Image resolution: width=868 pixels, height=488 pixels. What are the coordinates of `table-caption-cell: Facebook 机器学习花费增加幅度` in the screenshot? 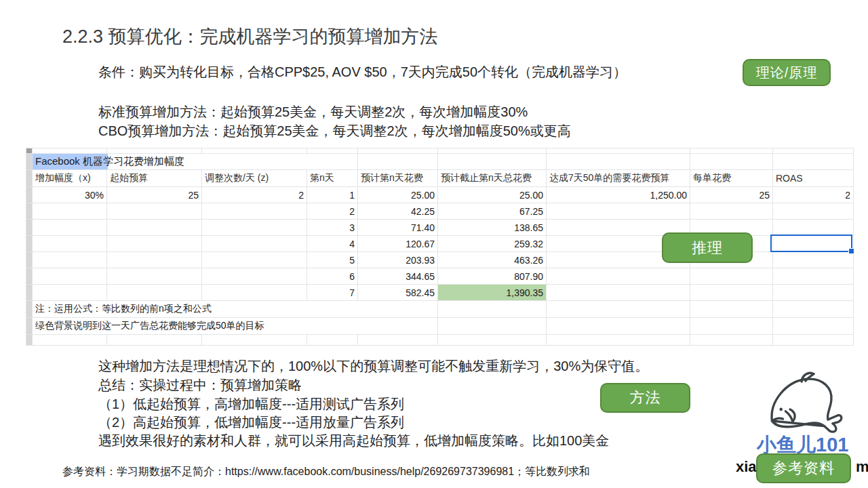 It's located at (195, 162).